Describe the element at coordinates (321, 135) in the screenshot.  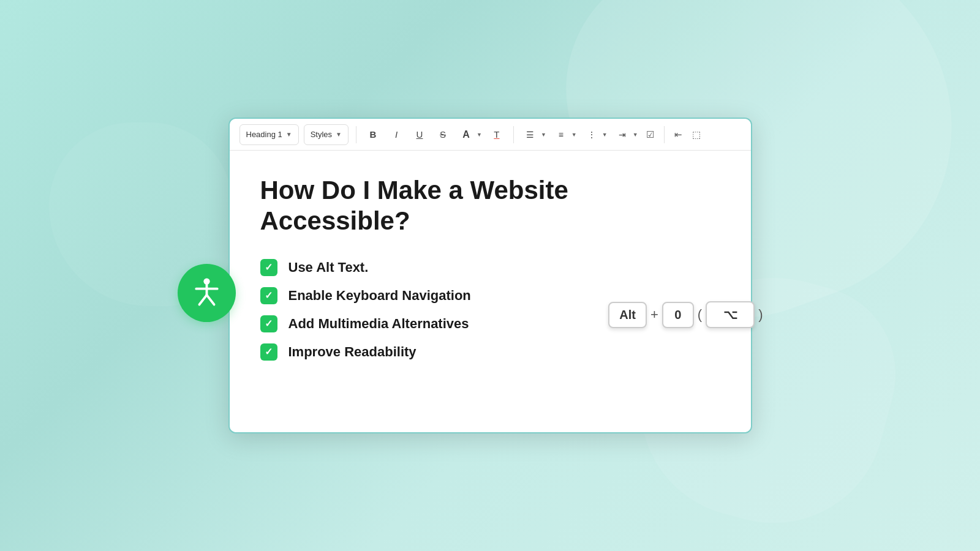
I see `styles-select-label: Styles` at that location.